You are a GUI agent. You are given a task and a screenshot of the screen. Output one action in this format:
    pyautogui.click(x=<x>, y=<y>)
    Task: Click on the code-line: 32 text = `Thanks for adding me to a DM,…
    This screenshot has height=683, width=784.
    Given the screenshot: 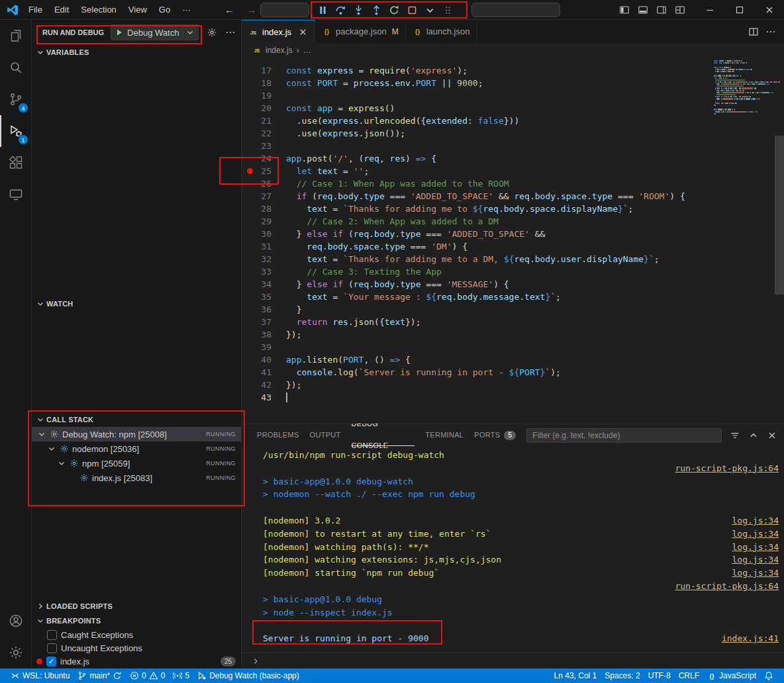 What is the action you would take?
    pyautogui.click(x=513, y=259)
    